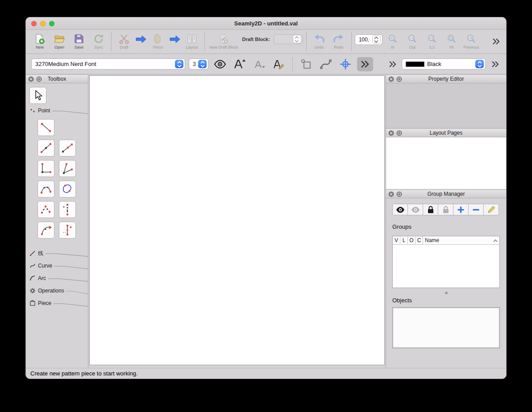 Image resolution: width=532 pixels, height=412 pixels. Describe the element at coordinates (377, 39) in the screenshot. I see `zoom-stepper-icon` at that location.